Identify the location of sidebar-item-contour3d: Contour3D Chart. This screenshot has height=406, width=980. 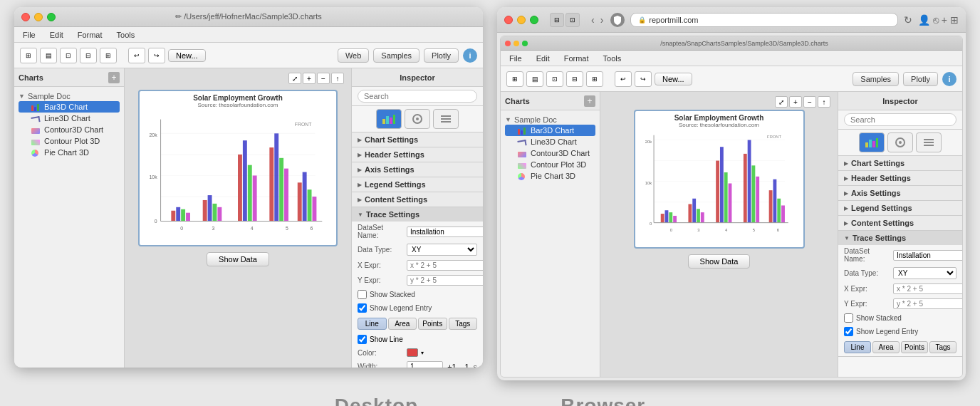
(69, 130).